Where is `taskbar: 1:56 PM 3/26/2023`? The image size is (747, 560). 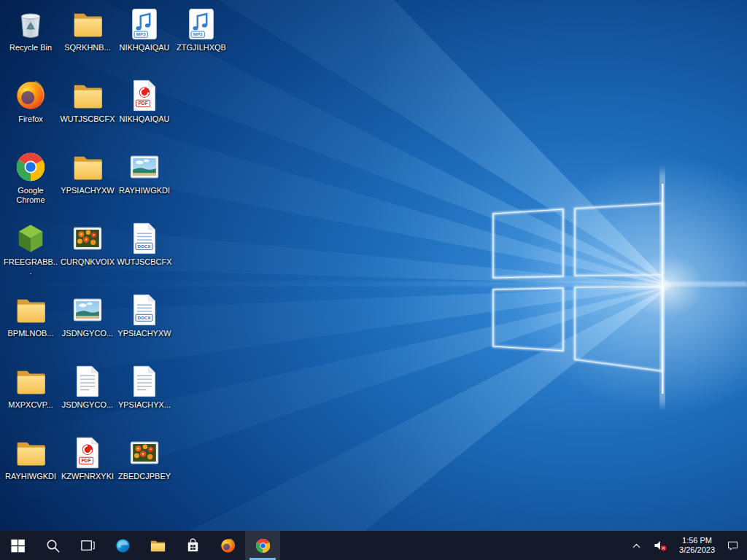 taskbar: 1:56 PM 3/26/2023 is located at coordinates (374, 545).